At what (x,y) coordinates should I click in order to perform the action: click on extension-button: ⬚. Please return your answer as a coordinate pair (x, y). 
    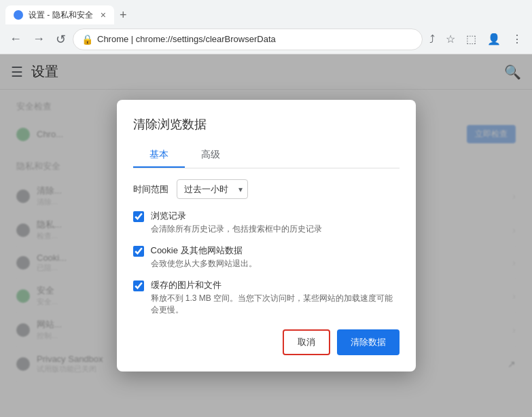
    Looking at the image, I should click on (472, 39).